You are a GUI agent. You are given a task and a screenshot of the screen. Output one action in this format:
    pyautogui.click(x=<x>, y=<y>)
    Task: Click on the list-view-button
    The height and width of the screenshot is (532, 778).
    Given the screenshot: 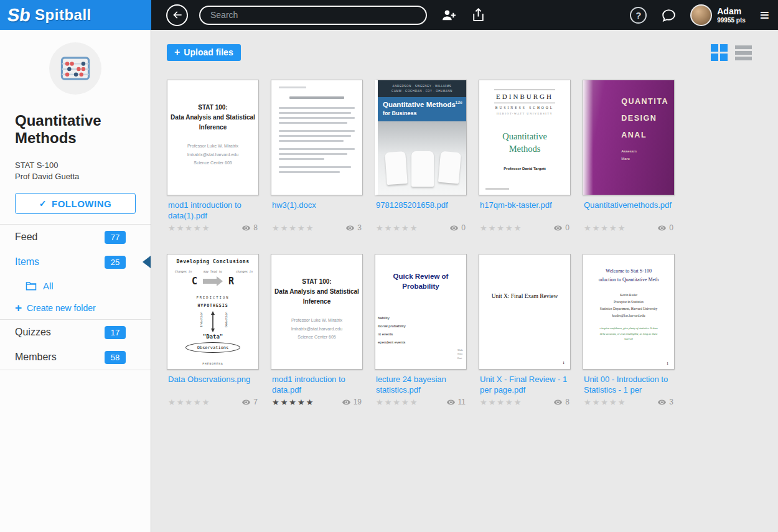 What is the action you would take?
    pyautogui.click(x=743, y=52)
    